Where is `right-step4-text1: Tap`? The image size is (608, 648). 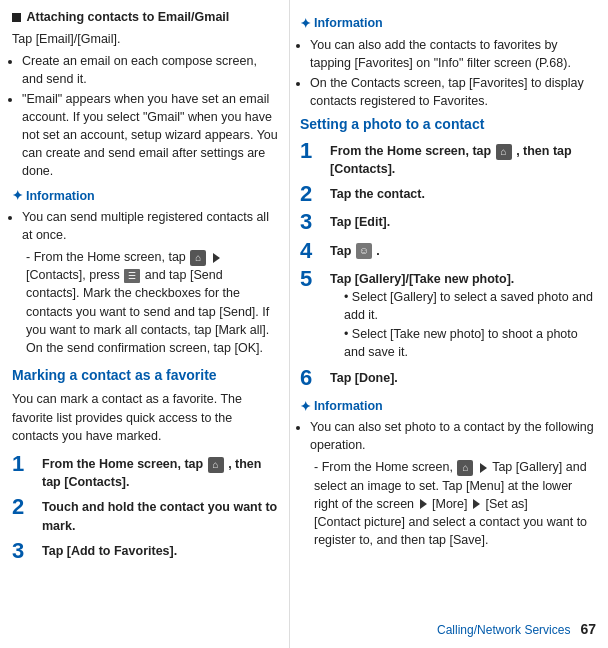
right-step4-text1: Tap is located at coordinates (340, 251).